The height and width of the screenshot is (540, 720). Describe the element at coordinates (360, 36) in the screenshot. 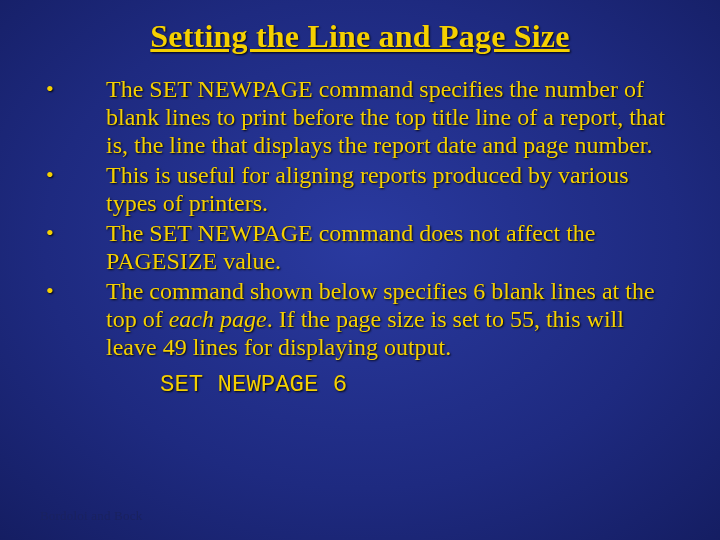

I see `slide-title: Setting the Line and Page Size` at that location.